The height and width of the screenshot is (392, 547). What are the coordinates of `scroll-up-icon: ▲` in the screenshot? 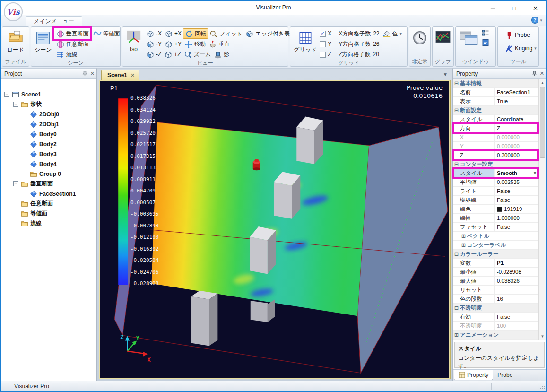 It's located at (543, 83).